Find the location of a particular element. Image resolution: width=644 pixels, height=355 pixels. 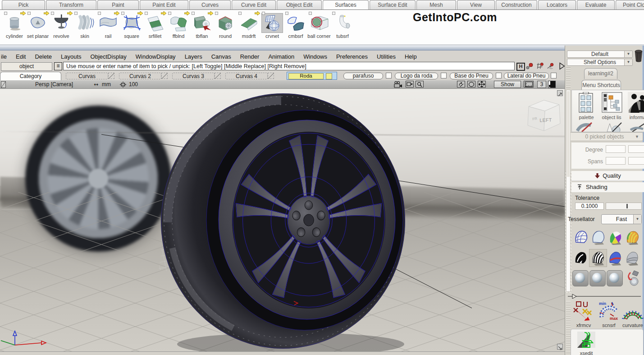

prompt-input is located at coordinates (289, 66).